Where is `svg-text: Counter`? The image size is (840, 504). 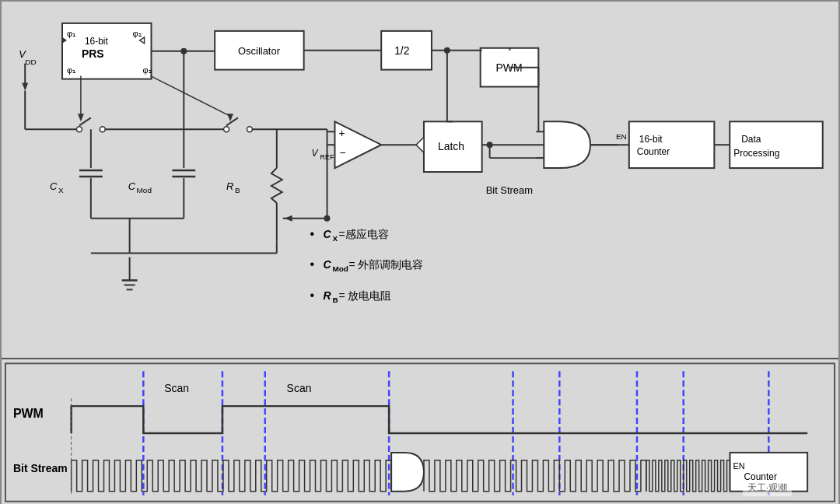
svg-text: Counter is located at coordinates (653, 152).